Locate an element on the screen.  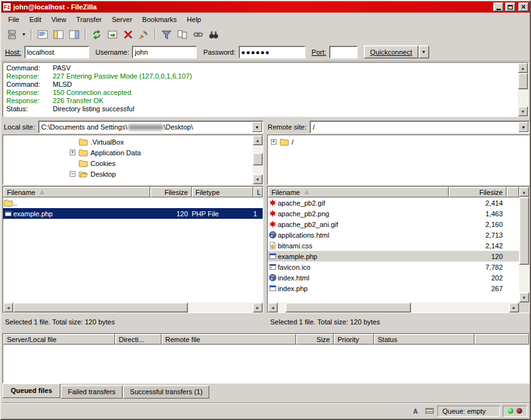
tab-successful-transfers: Successful transfers (1) is located at coordinates (167, 392).